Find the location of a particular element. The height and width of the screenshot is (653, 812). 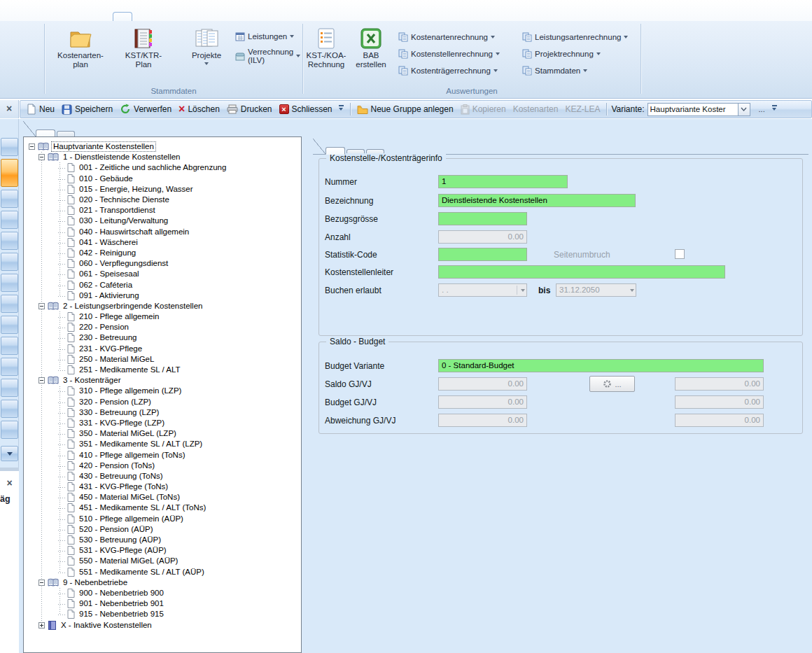

nummer-input: 1 is located at coordinates (503, 182).